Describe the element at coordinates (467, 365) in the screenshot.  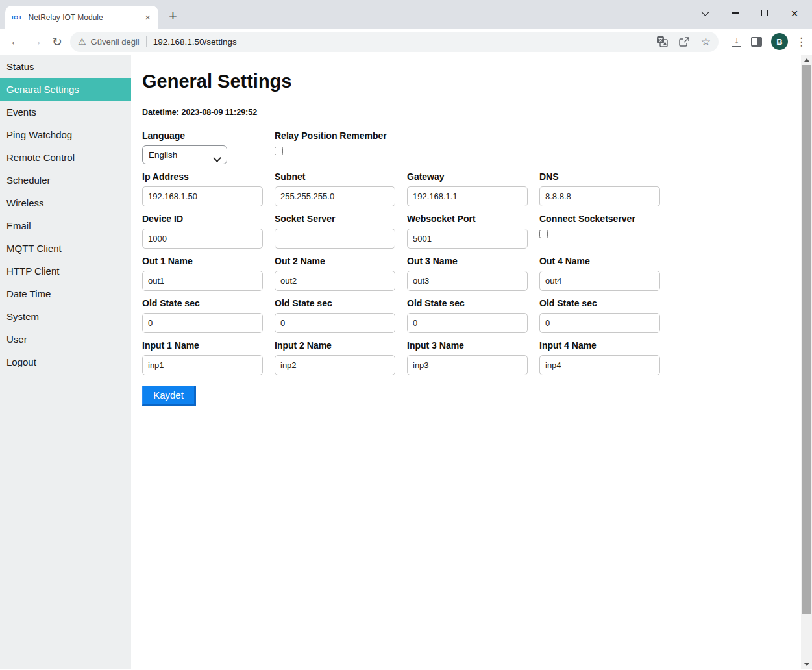
I see `input3-name-input` at that location.